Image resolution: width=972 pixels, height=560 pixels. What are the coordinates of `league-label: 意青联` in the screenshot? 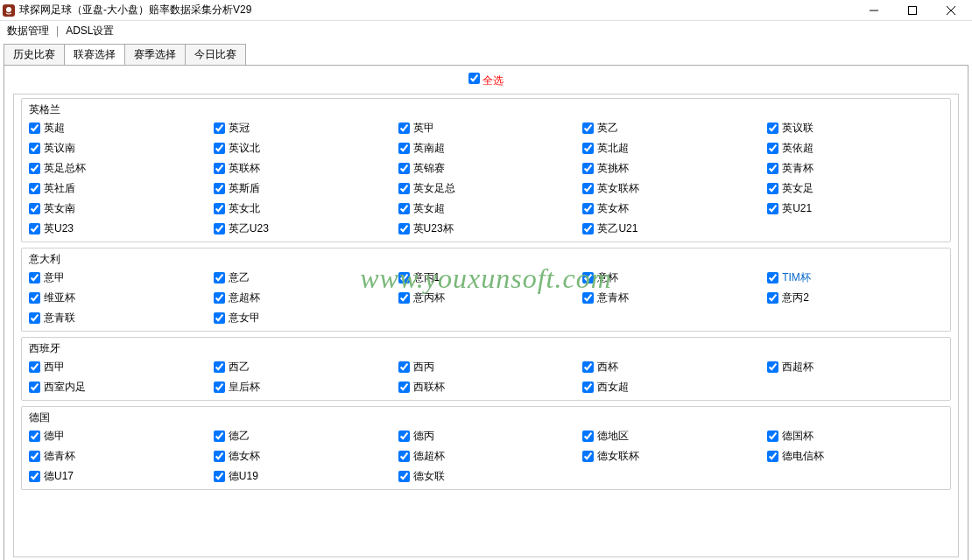 It's located at (60, 318).